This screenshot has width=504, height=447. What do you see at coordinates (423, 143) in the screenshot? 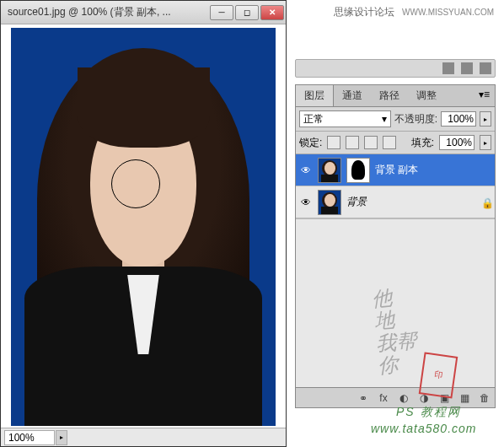
I see `fill-label: 填充:` at bounding box center [423, 143].